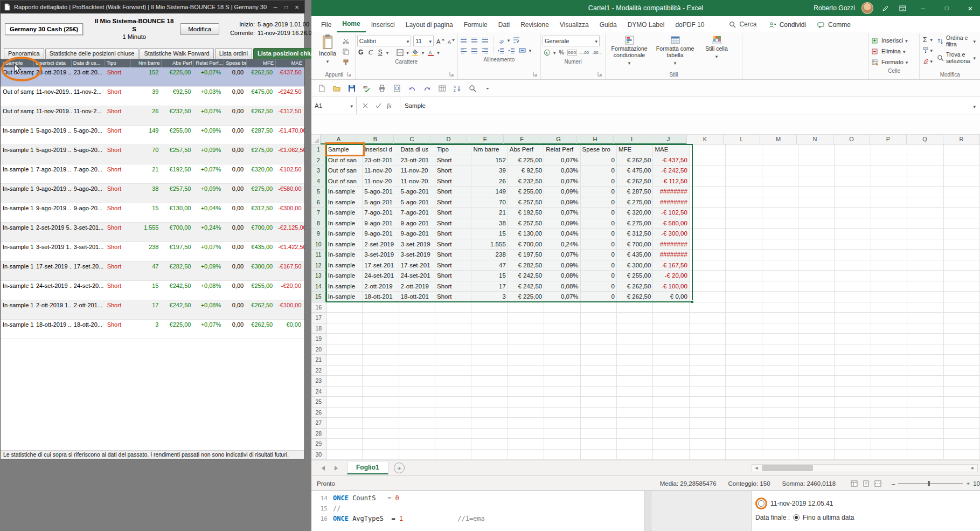 This screenshot has width=980, height=531. Describe the element at coordinates (562, 266) in the screenshot. I see `cell-G12: 0,09%` at that location.